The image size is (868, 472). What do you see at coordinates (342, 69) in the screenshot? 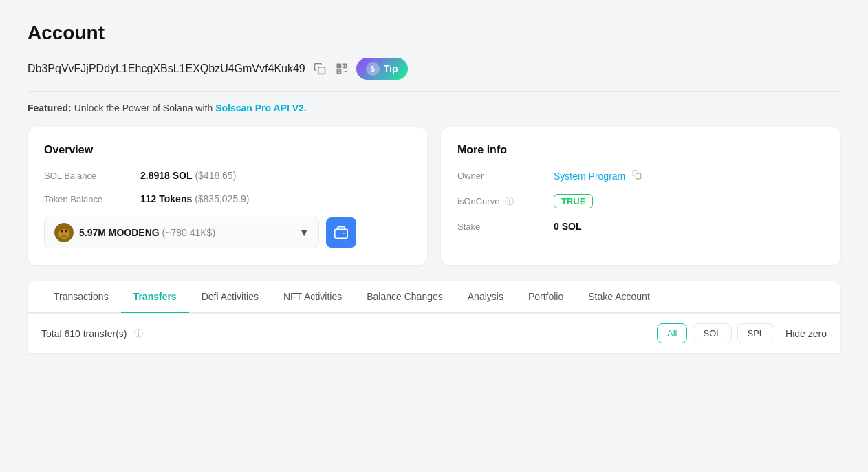
I see `qr-icon` at bounding box center [342, 69].